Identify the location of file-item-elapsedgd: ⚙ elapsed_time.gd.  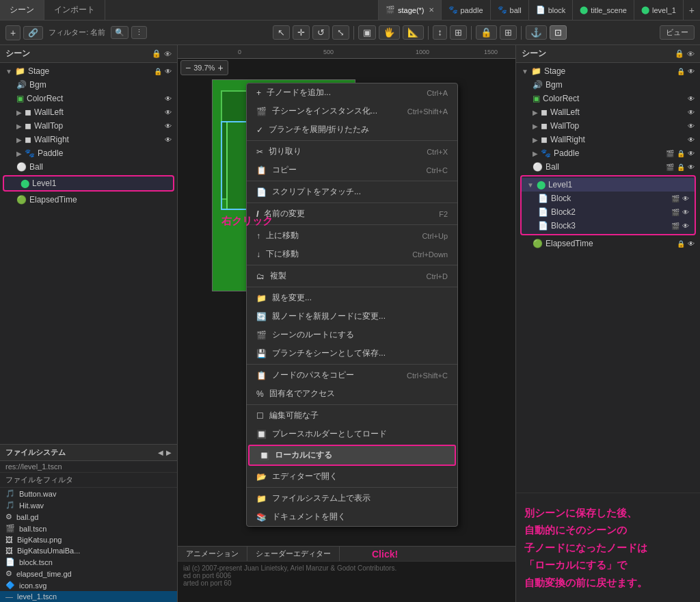
(89, 573).